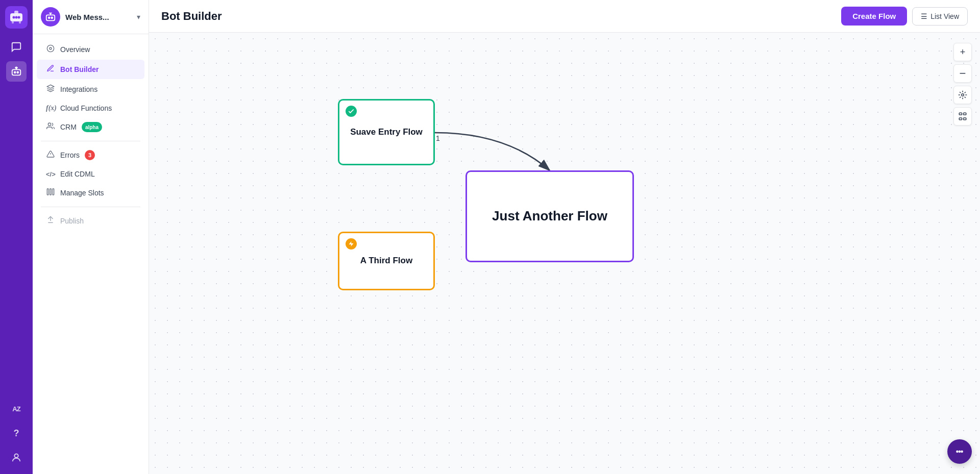 The image size is (980, 474). Describe the element at coordinates (192, 16) in the screenshot. I see `page-title: Bot Builder` at that location.